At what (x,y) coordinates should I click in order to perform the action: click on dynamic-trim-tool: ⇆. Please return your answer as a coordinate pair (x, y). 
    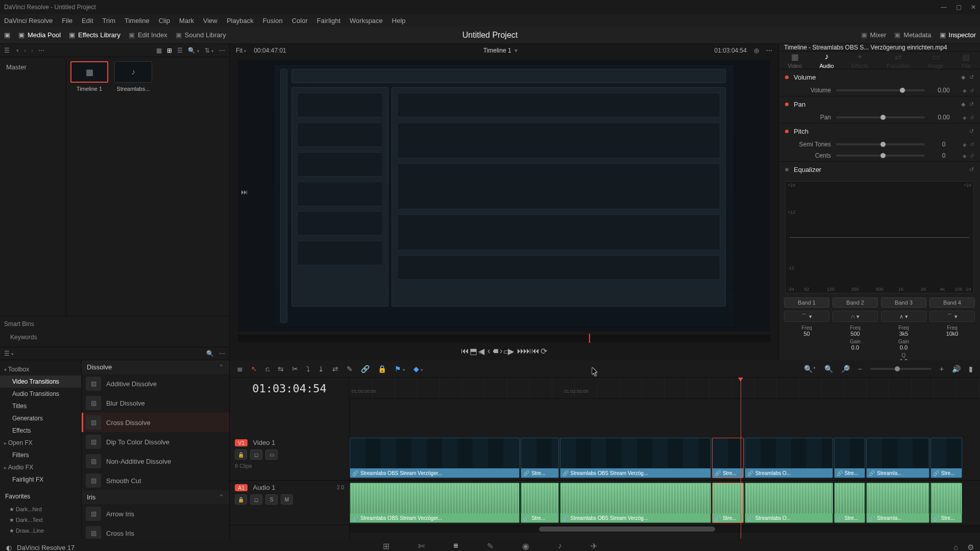
    Looking at the image, I should click on (281, 369).